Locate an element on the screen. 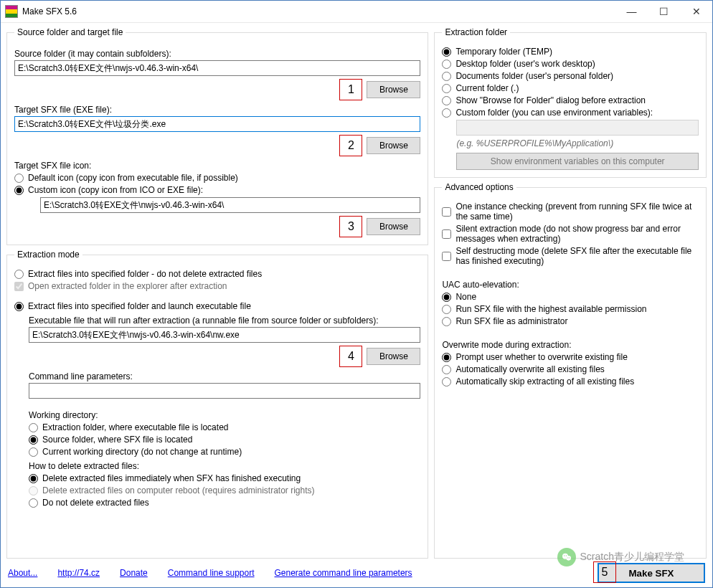 The width and height of the screenshot is (713, 588). radio-ef-custom: Custom folder (you can use environment v… is located at coordinates (570, 113).